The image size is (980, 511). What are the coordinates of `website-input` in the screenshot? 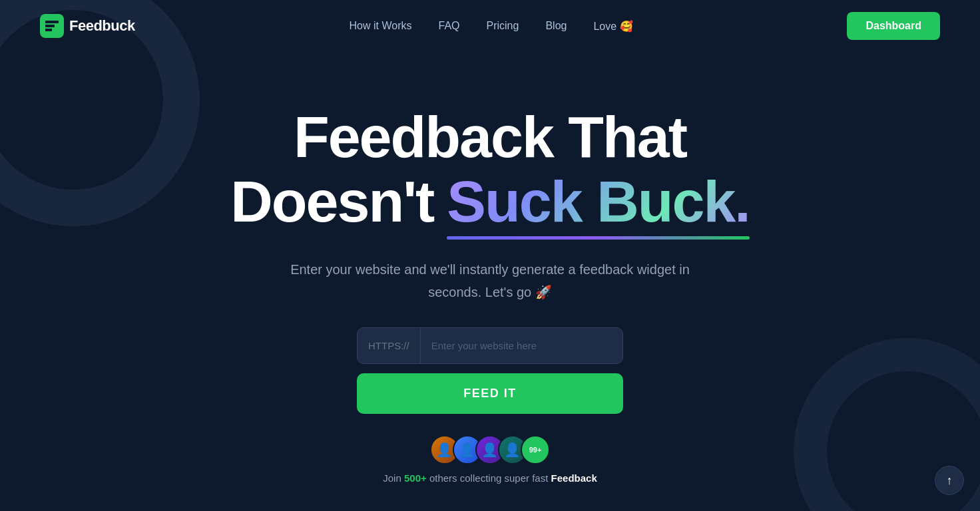 It's located at (522, 346).